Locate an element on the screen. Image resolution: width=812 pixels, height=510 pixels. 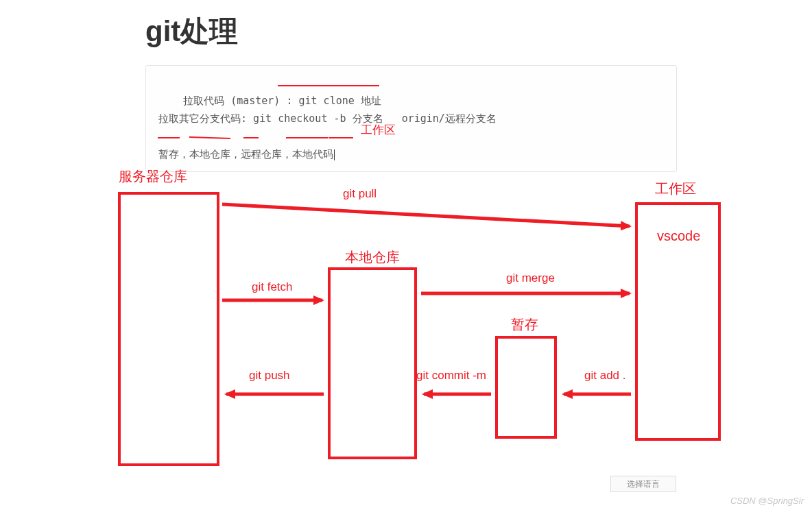
underline-extra is located at coordinates (342, 138).